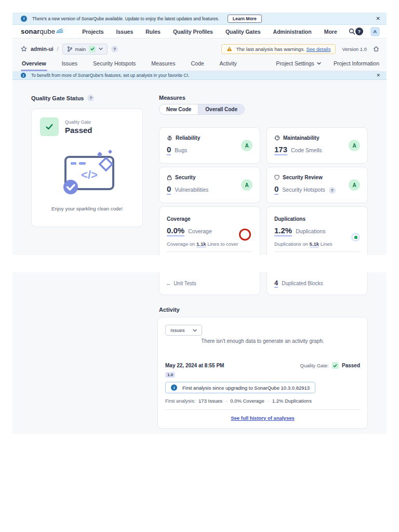  Describe the element at coordinates (70, 64) in the screenshot. I see `tab-issues: Issues` at that location.